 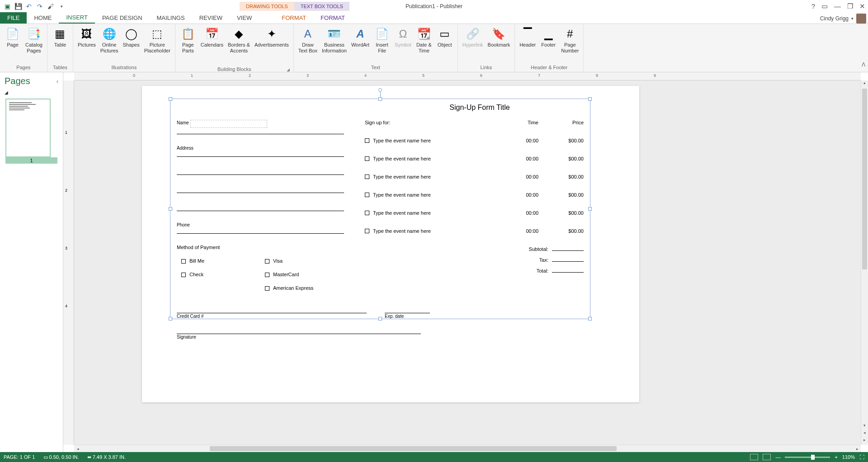 What do you see at coordinates (413, 448) in the screenshot?
I see `h-scroll-thumb` at bounding box center [413, 448].